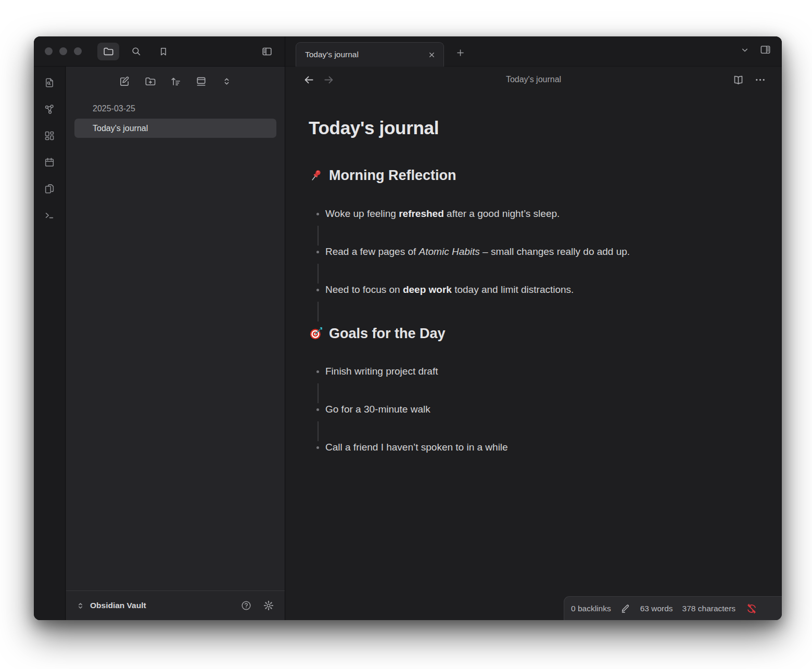 The height and width of the screenshot is (669, 812). Describe the element at coordinates (533, 333) in the screenshot. I see `section-heading-goals: Goals for the Day` at that location.